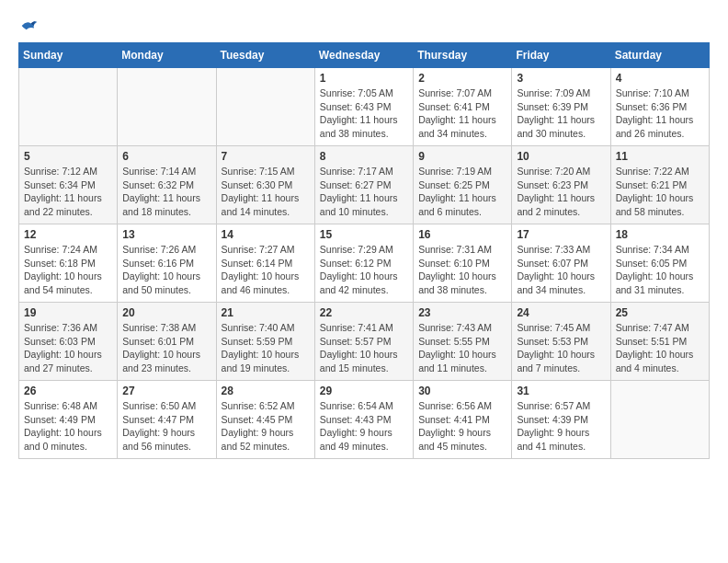 This screenshot has width=728, height=563. Describe the element at coordinates (364, 107) in the screenshot. I see `calendar-cell: 1Sunrise: 7:05 AMSunset: 6:43 PMDaylight…` at that location.